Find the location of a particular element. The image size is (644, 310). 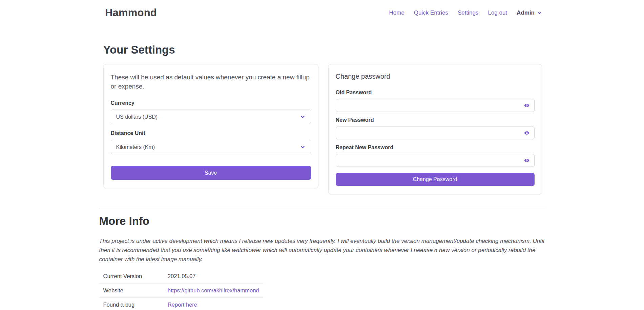

defaults-description: These will be used as default values whe… is located at coordinates (211, 82).